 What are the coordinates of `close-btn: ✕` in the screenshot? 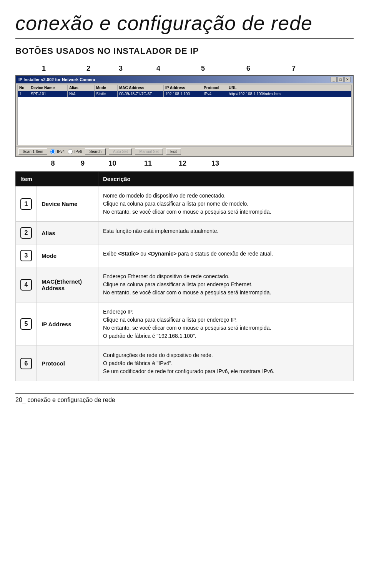 It's located at (347, 80).